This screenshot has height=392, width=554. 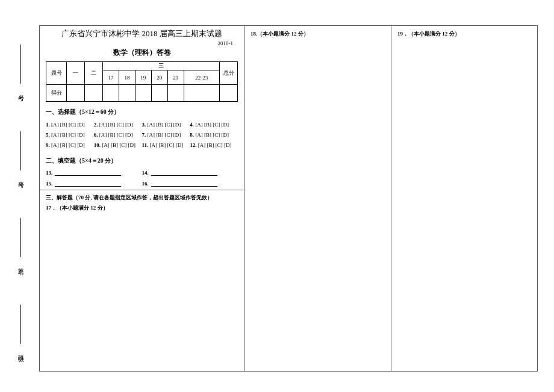 What do you see at coordinates (118, 146) in the screenshot?
I see `mc-item: 10. [A] [B] [C] [D]` at bounding box center [118, 146].